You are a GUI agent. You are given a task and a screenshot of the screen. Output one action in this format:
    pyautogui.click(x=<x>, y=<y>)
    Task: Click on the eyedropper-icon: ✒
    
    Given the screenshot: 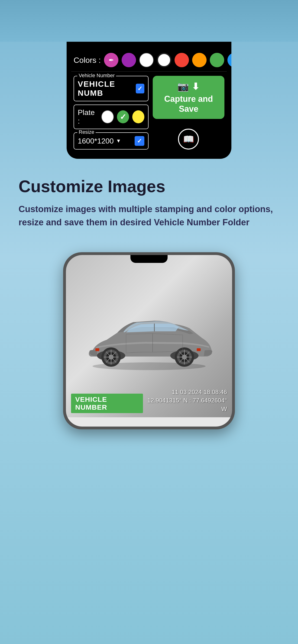 What is the action you would take?
    pyautogui.click(x=111, y=60)
    